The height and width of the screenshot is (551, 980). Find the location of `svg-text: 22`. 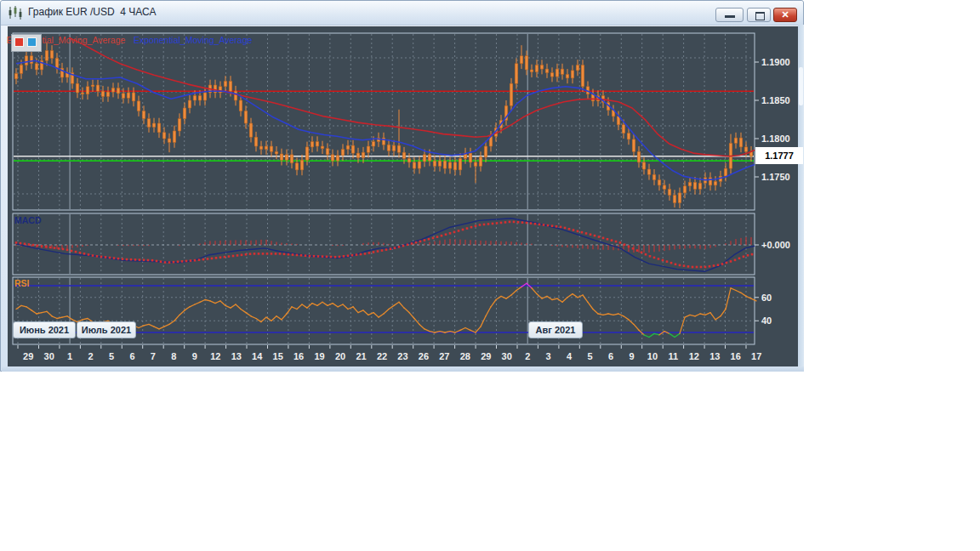

svg-text: 22 is located at coordinates (382, 356).